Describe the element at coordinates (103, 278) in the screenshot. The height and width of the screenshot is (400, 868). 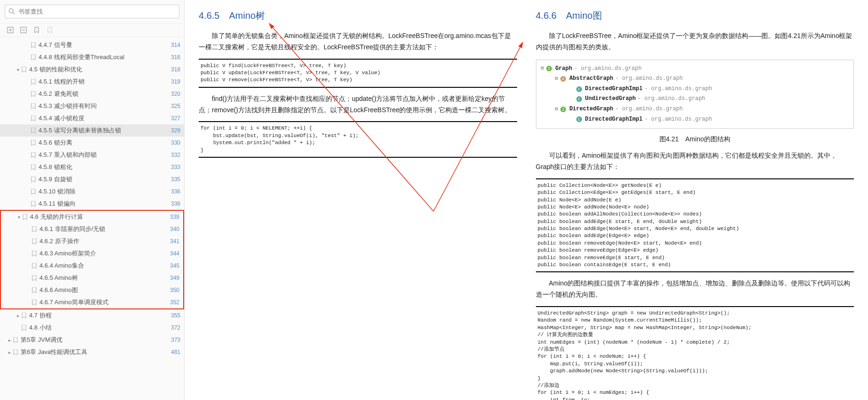
I see `toc-item-label: 4.6.5 Amino树` at that location.